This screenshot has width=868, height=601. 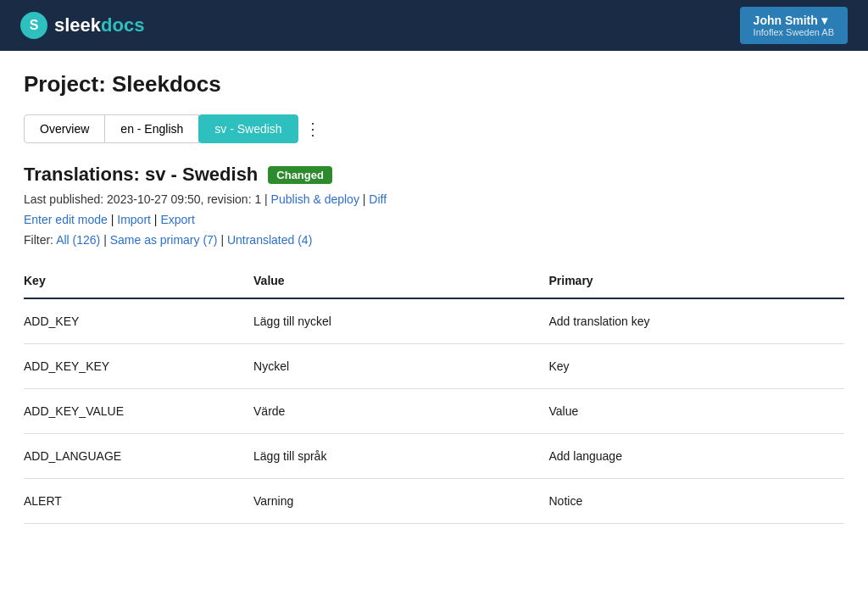 What do you see at coordinates (793, 25) in the screenshot?
I see `user-menu-button: John Smith ▾ Infoflex Sweden AB` at bounding box center [793, 25].